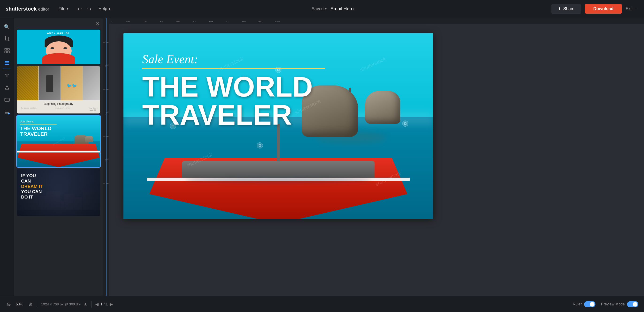 This screenshot has width=644, height=312. Describe the element at coordinates (560, 9) in the screenshot. I see `share-icon: ⬆` at that location.